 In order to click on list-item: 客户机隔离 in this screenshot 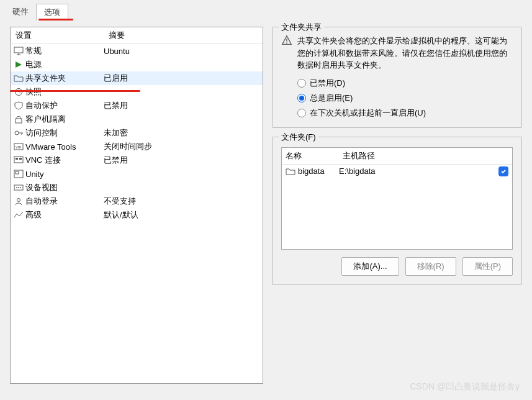, I will do `click(137, 119)`.